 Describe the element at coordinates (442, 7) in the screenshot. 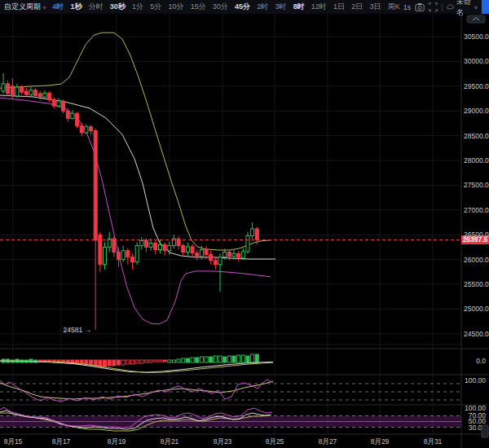

I see `toolbar-divider` at that location.